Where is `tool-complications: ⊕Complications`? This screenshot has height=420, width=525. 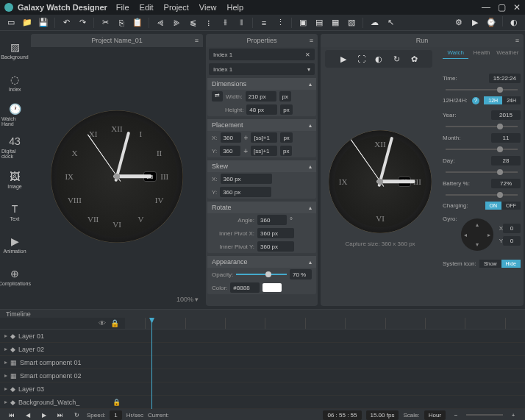
tool-complications: ⊕Complications is located at coordinates (15, 277).